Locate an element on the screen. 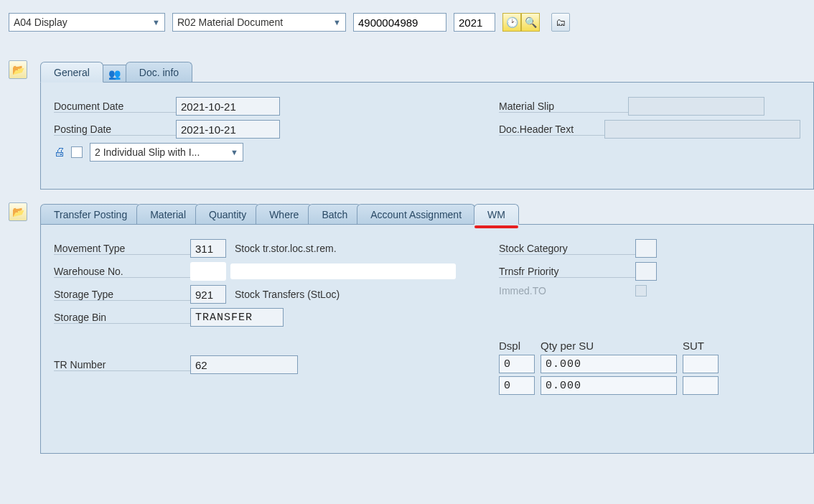 The image size is (814, 504). transfer-priority-field is located at coordinates (646, 271).